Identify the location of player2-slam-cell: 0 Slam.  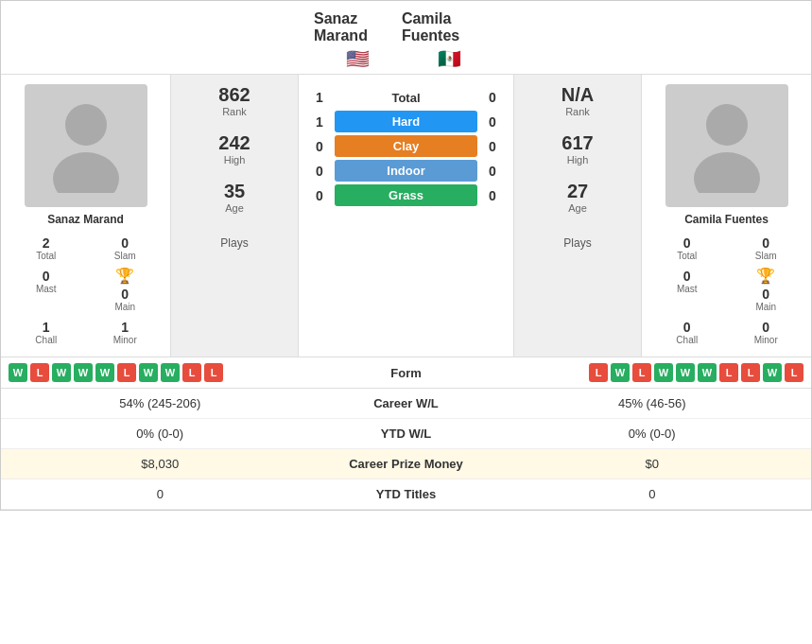
(767, 248).